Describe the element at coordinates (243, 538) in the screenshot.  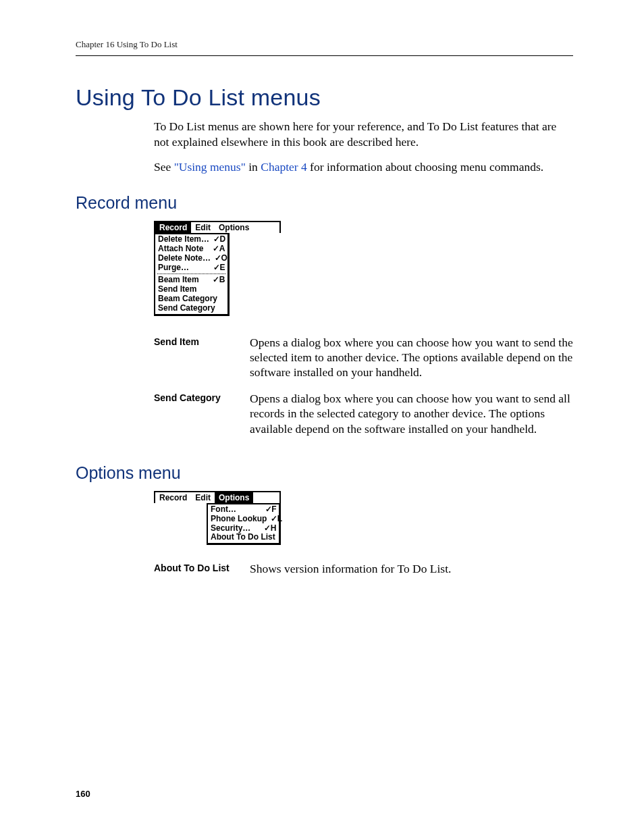
I see `menu-item: About To Do List` at that location.